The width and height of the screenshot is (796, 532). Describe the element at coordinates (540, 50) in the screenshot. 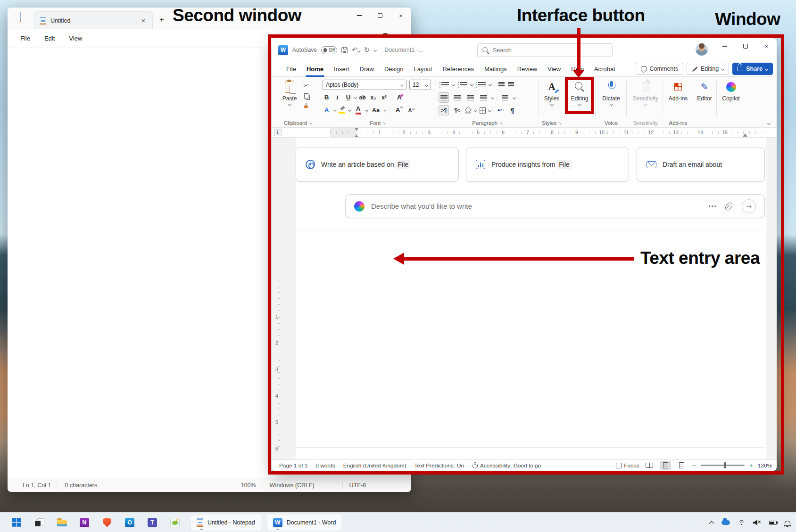

I see `search-input` at that location.